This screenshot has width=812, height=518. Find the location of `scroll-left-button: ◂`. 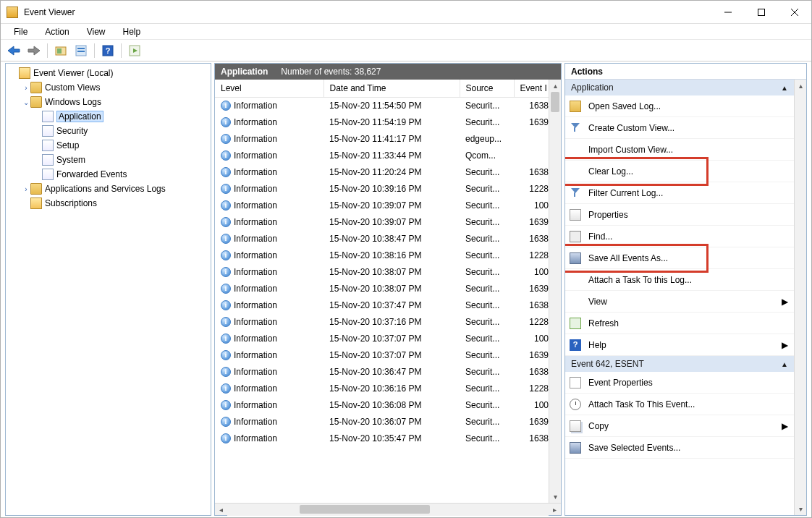

scroll-left-button: ◂ is located at coordinates (221, 509).